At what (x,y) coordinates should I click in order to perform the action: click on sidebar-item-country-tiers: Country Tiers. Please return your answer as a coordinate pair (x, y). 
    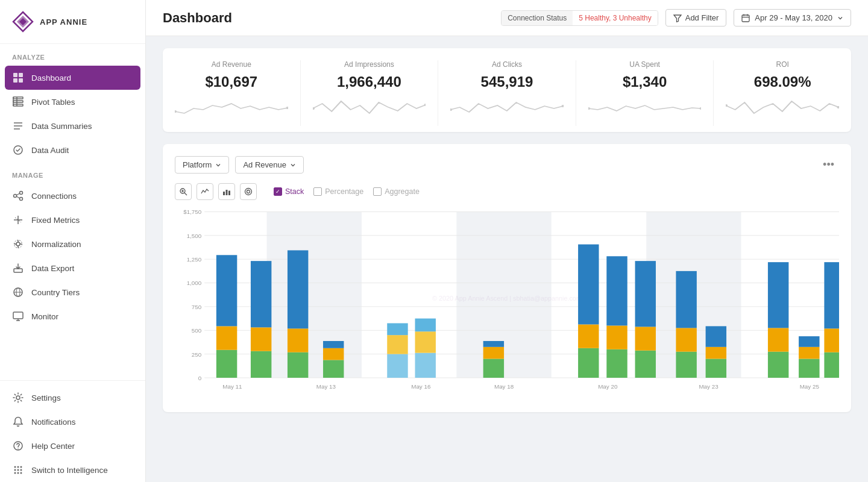
    Looking at the image, I should click on (72, 292).